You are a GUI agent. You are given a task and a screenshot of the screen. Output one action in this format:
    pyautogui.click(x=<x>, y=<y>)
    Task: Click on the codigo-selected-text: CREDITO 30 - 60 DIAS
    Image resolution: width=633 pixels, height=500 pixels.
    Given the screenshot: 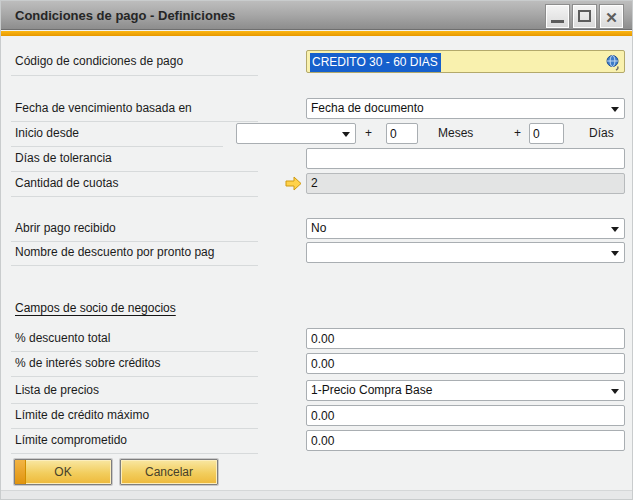 What is the action you would take?
    pyautogui.click(x=376, y=62)
    